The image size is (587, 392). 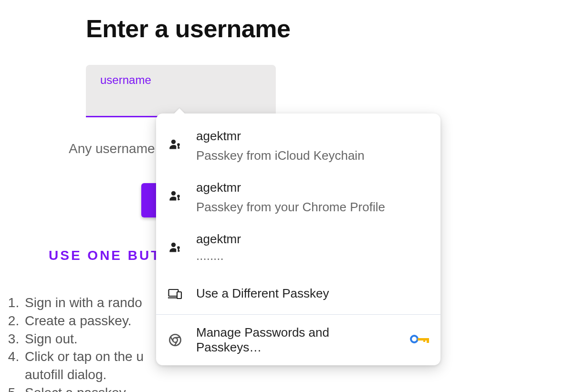 I want to click on key-icon, so click(x=419, y=340).